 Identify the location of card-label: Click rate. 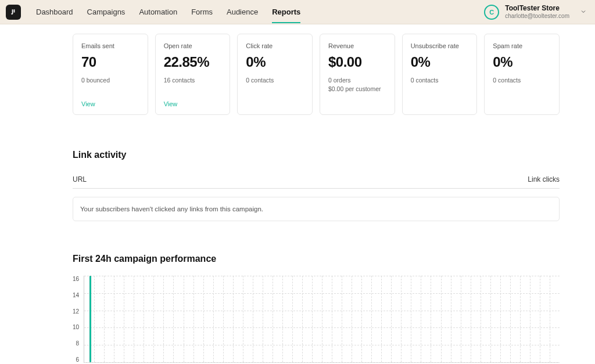
(275, 46).